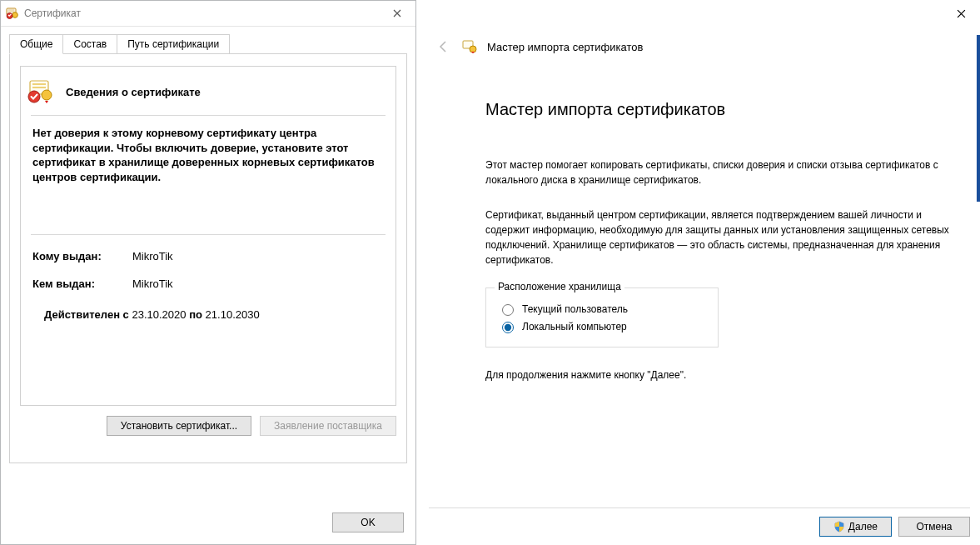  What do you see at coordinates (208, 13) in the screenshot?
I see `certificate-titlebar: Сертификат` at bounding box center [208, 13].